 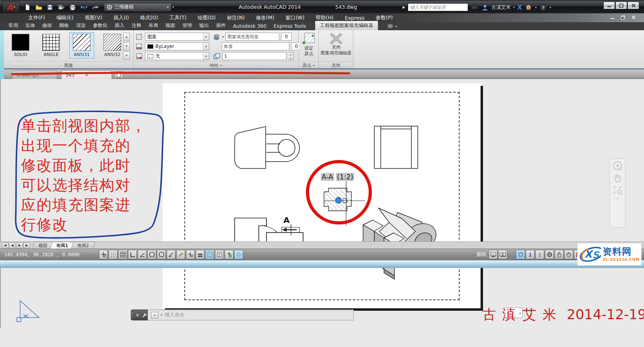 What do you see at coordinates (219, 255) in the screenshot?
I see `quick-properties-toggle` at bounding box center [219, 255].